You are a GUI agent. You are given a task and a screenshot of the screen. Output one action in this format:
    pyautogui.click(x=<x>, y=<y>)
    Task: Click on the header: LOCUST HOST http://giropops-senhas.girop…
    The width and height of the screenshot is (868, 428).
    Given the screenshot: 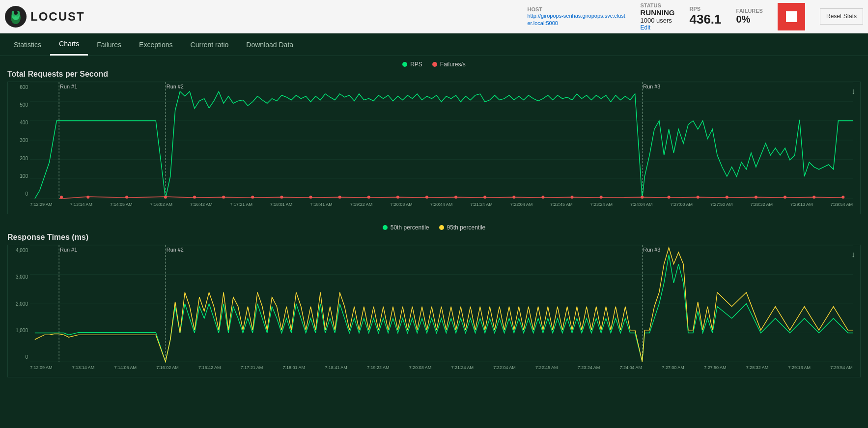 What is the action you would take?
    pyautogui.click(x=434, y=17)
    